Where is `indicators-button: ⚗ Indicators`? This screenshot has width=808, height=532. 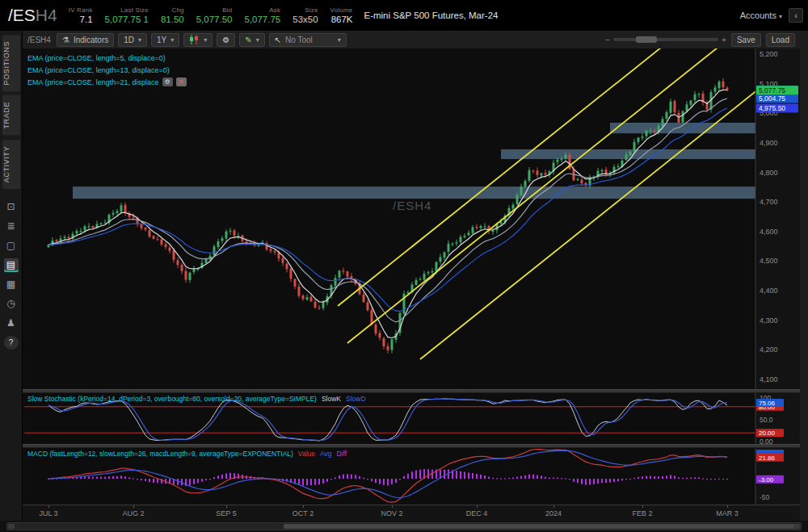 indicators-button: ⚗ Indicators is located at coordinates (86, 40).